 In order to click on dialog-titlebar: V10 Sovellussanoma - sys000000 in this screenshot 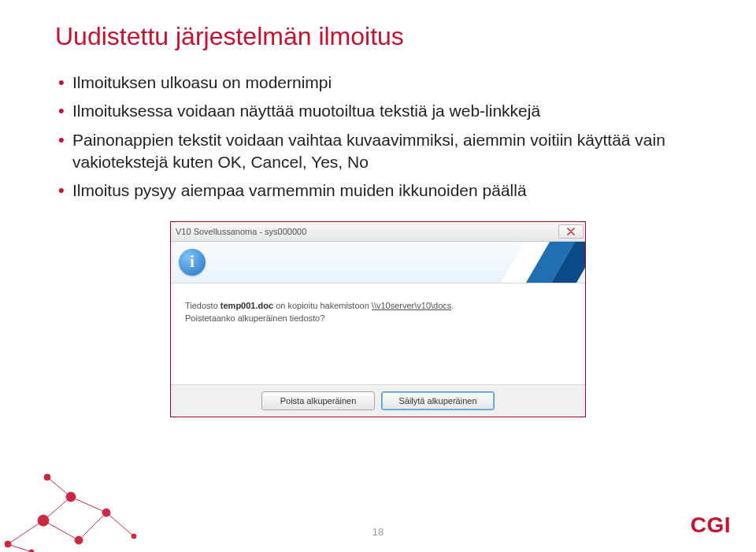, I will do `click(378, 232)`.